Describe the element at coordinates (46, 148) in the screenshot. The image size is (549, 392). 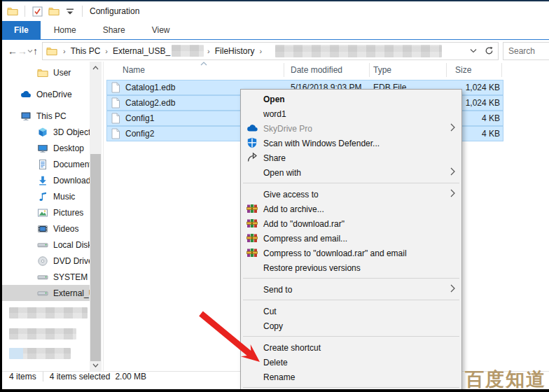
I see `sidebar-item-desktop: Desktop` at that location.